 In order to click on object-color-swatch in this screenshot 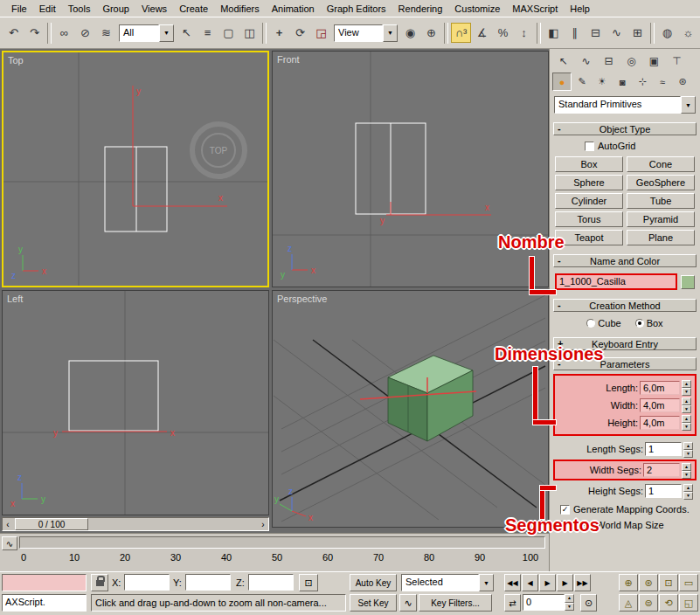, I will do `click(688, 282)`.